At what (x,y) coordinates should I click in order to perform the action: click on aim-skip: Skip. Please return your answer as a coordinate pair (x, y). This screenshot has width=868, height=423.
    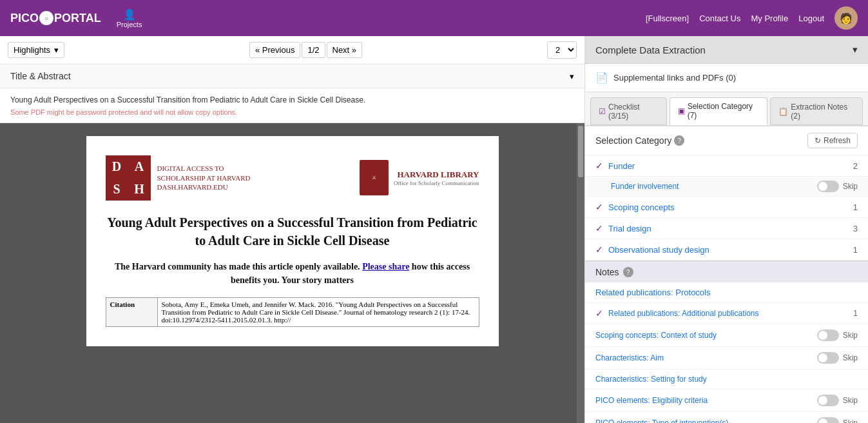
    Looking at the image, I should click on (851, 358).